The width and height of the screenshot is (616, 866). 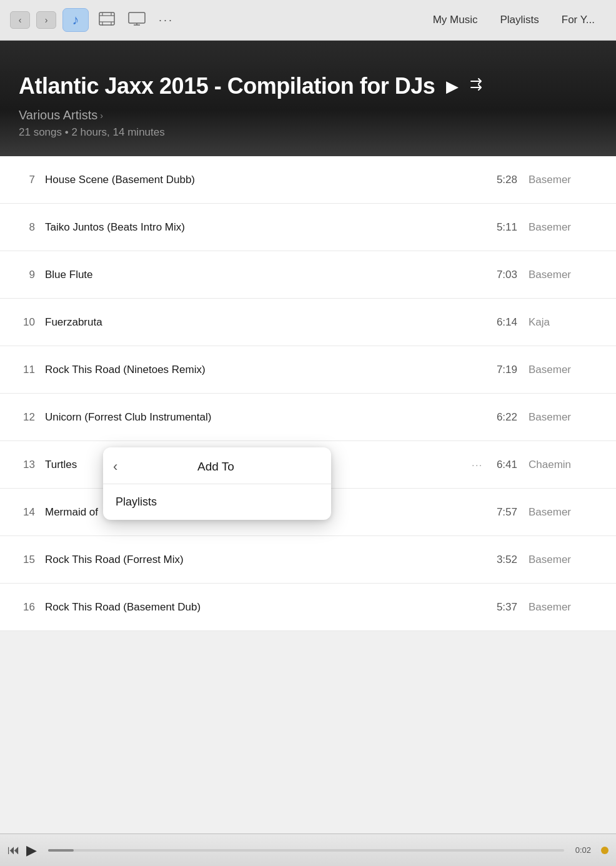 I want to click on track-name: Blue Flute, so click(x=264, y=275).